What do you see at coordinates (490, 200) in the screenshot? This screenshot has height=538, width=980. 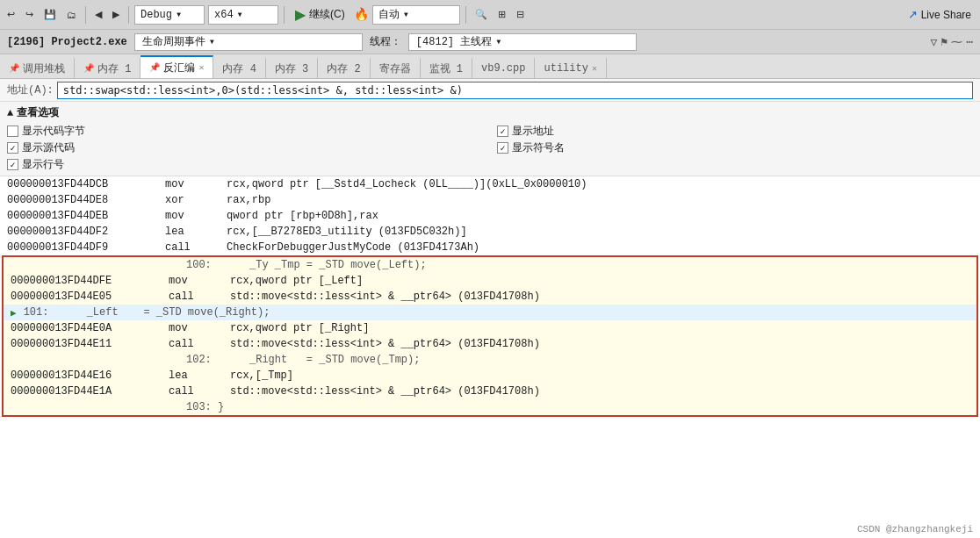 I see `disasm-row: 000000013FD44DE8 xor rax,rbp` at bounding box center [490, 200].